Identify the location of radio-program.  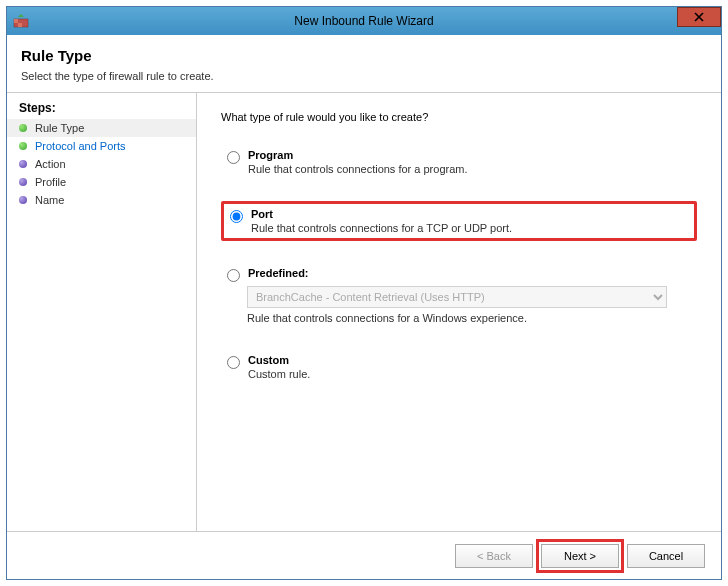
(234, 158).